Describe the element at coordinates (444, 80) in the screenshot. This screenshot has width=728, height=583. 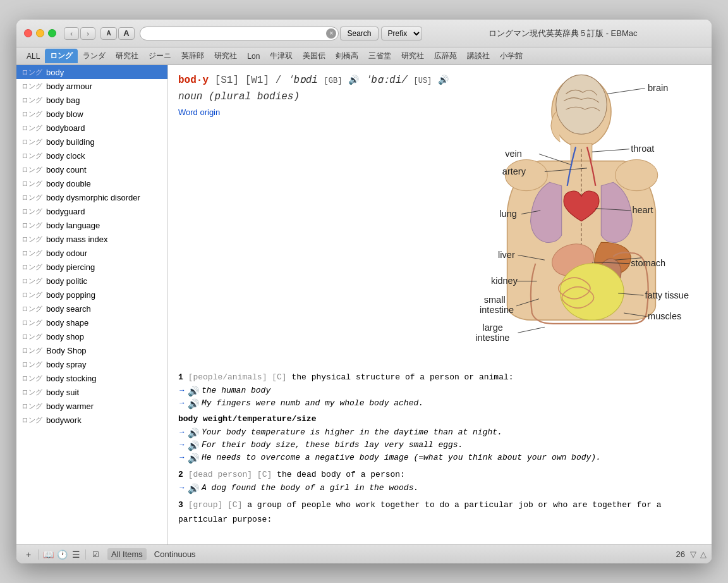
I see `us-audio-icon: 🔊` at that location.